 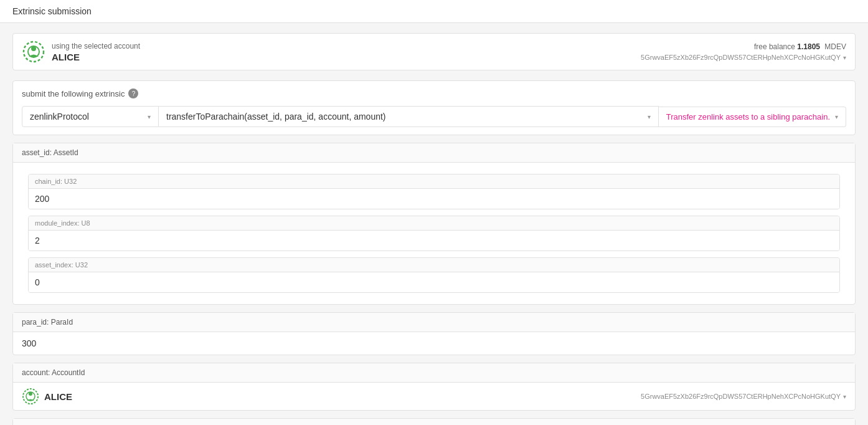 I want to click on page-title: Extrinsic submission, so click(x=52, y=11).